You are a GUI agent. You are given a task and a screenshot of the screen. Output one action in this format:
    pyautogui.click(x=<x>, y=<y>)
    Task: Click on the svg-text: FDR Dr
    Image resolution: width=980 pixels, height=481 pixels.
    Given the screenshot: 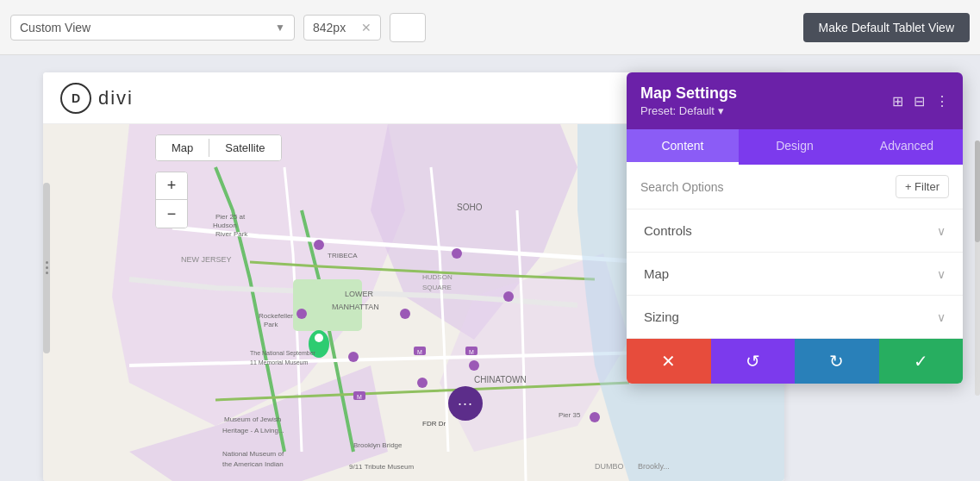 What is the action you would take?
    pyautogui.click(x=434, y=424)
    